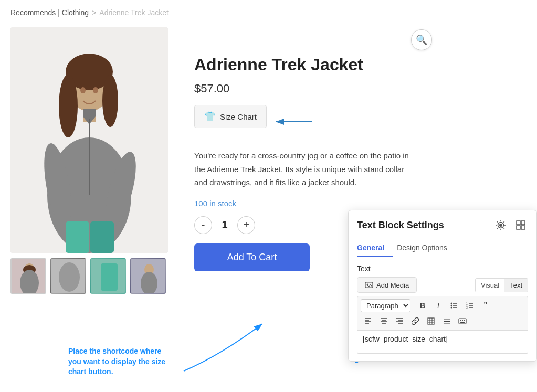 The width and height of the screenshot is (537, 392). What do you see at coordinates (443, 342) in the screenshot?
I see `editor-content-area: [scfw_product_size_chart]` at bounding box center [443, 342].